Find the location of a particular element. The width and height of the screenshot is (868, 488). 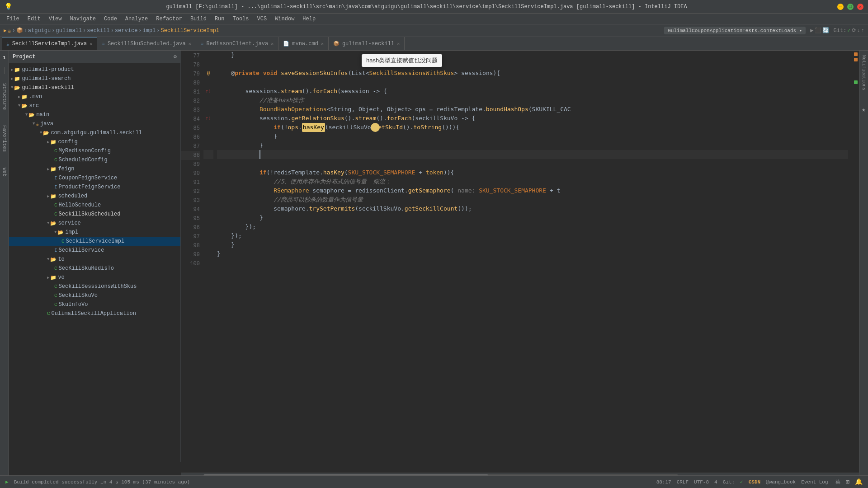

tree-myredissonconfig: C MyRedissonConfig is located at coordinates (95, 151).